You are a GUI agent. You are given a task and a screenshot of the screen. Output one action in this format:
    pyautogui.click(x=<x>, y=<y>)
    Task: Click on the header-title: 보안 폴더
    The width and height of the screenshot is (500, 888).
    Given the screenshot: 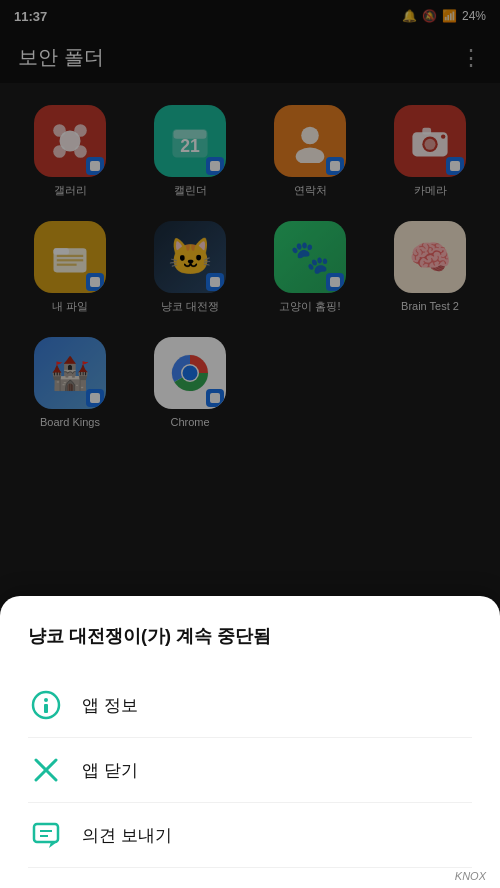 What is the action you would take?
    pyautogui.click(x=61, y=58)
    